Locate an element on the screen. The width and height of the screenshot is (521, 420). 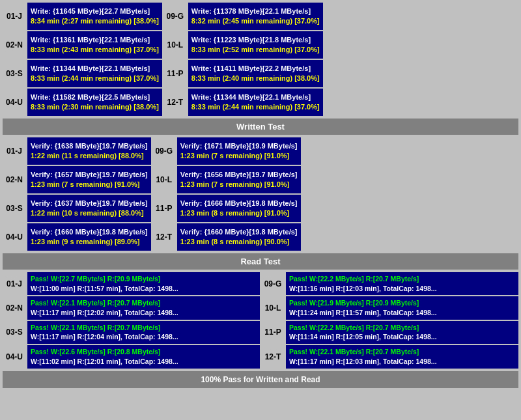
device-id-03s-pass: 03-S is located at coordinates (14, 332).